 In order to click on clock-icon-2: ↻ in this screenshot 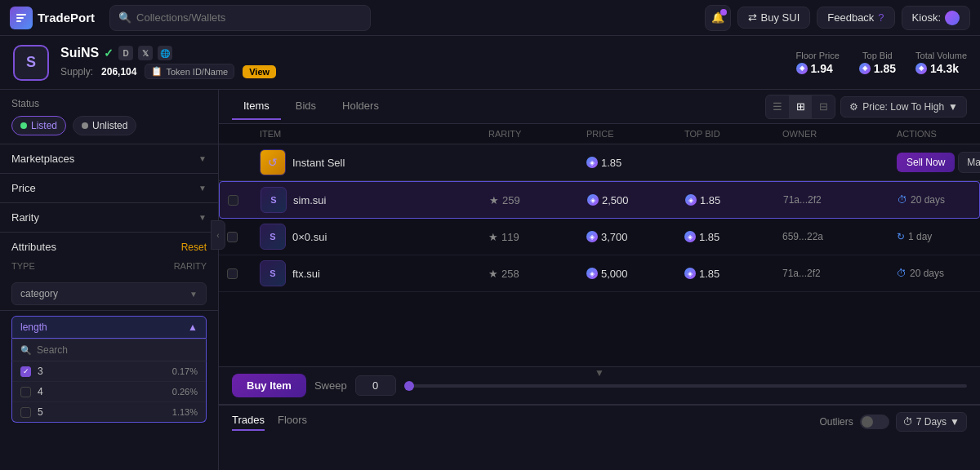, I will do `click(901, 237)`.